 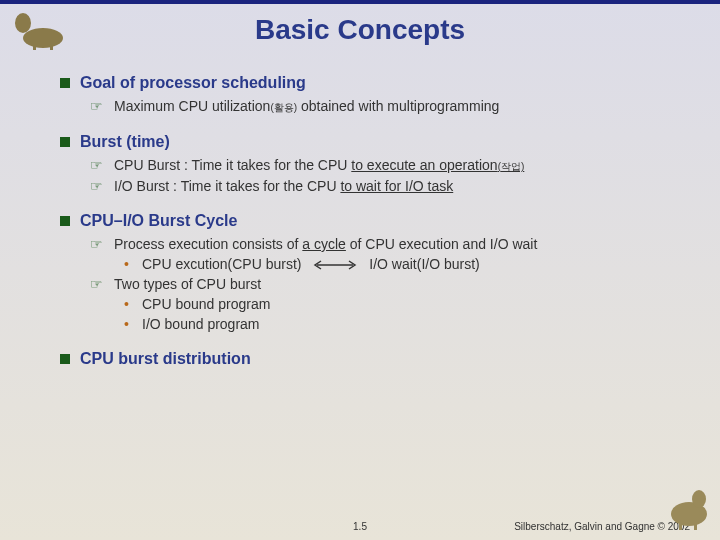 I want to click on sub-sub-item: • CPU bound program, so click(x=407, y=304).